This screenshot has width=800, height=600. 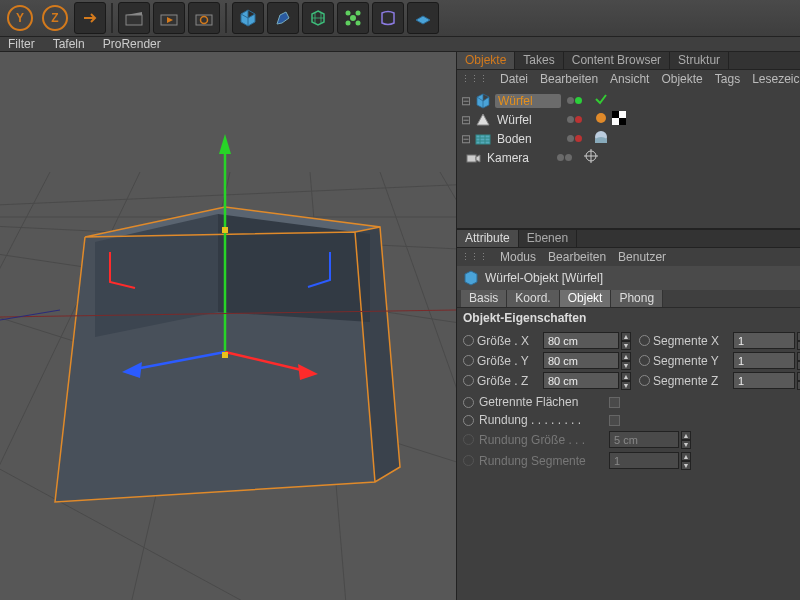 I want to click on tab-struktur: Struktur, so click(x=700, y=60).